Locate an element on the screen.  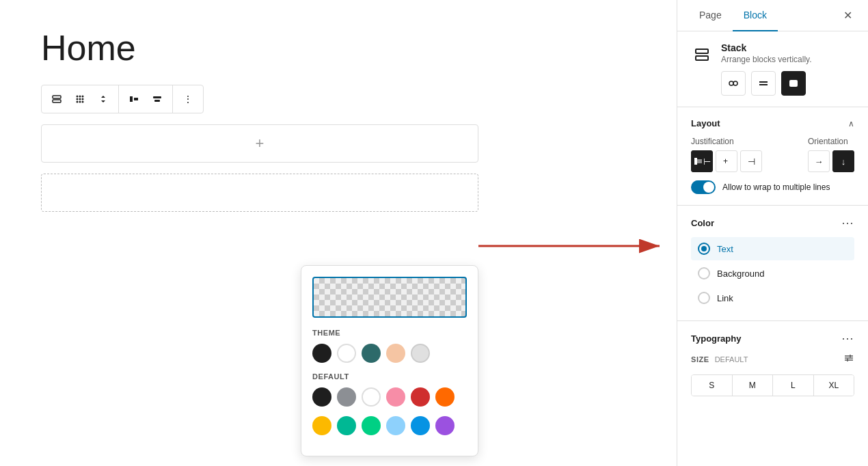
color-section-title: Color is located at coordinates (703, 223).